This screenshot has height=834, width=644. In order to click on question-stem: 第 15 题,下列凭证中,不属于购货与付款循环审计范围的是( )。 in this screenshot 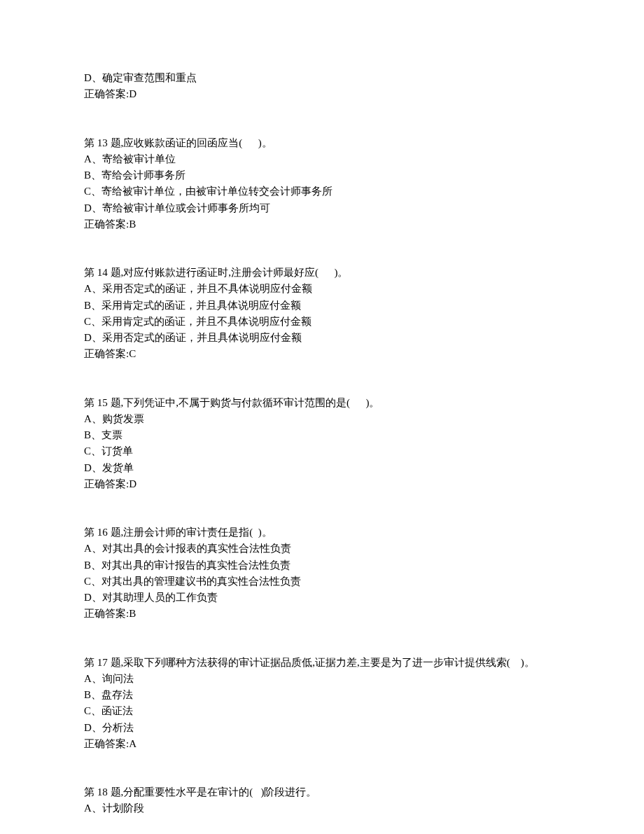, I will do `click(322, 403)`.